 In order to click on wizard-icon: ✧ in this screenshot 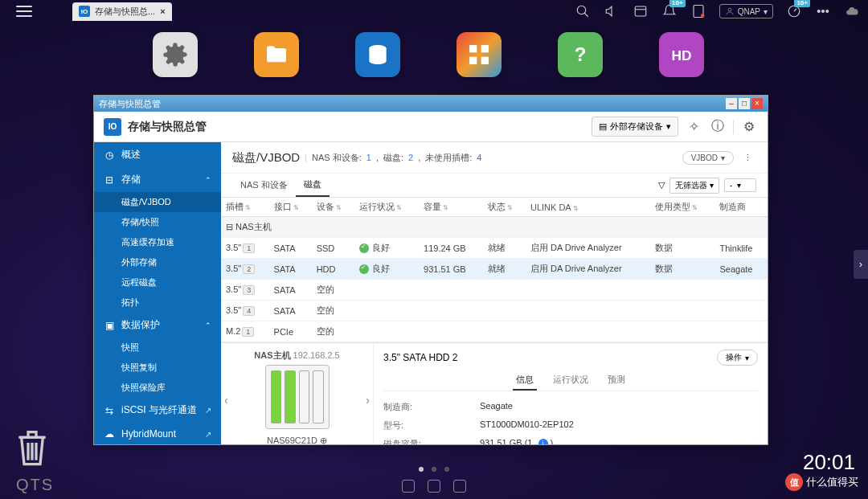, I will do `click(694, 127)`.